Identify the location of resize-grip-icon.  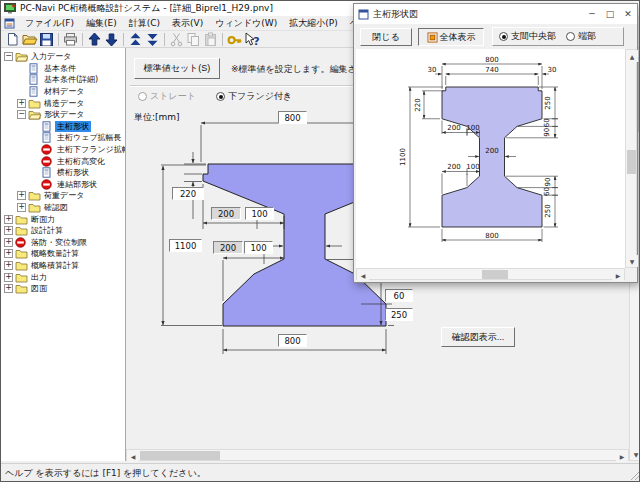
(634, 475).